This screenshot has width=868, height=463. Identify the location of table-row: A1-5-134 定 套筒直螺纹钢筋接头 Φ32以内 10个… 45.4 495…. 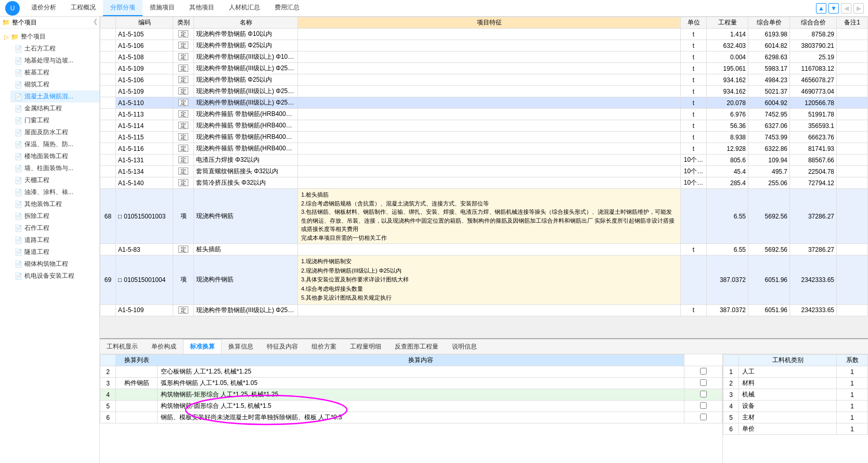
(484, 172).